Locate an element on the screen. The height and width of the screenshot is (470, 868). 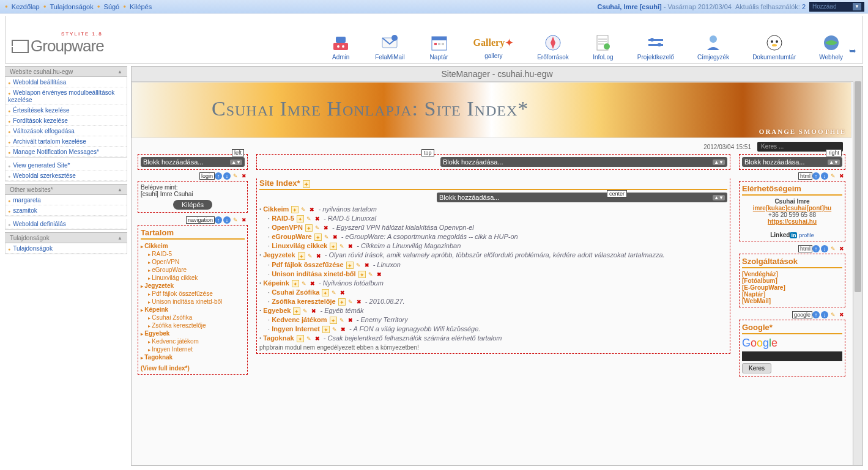
nav-item: Jegyzetek is located at coordinates (193, 286).